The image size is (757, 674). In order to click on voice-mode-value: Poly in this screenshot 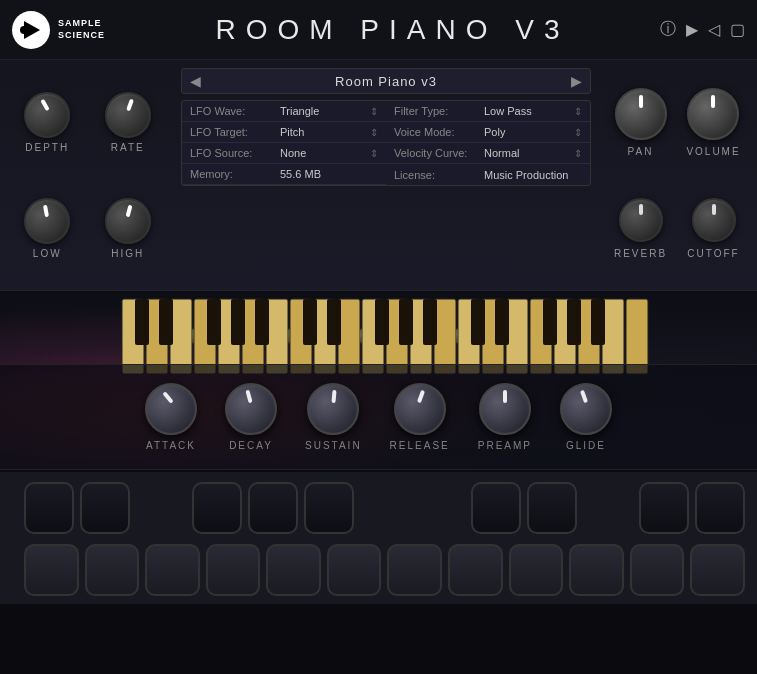, I will do `click(529, 132)`.